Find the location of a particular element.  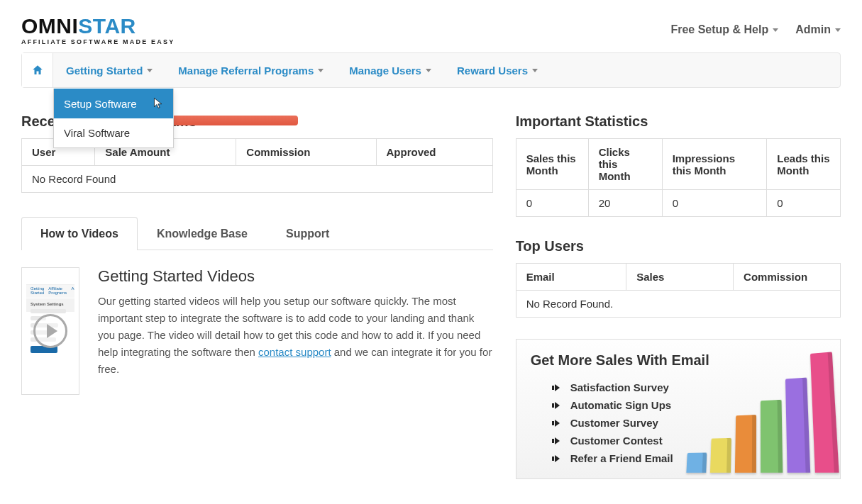

admin-label: Admin is located at coordinates (813, 30).